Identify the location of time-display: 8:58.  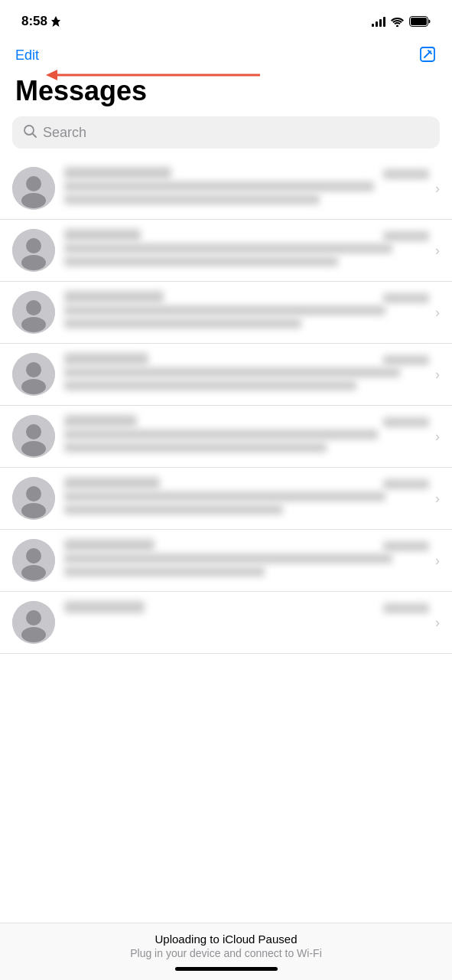
(34, 21).